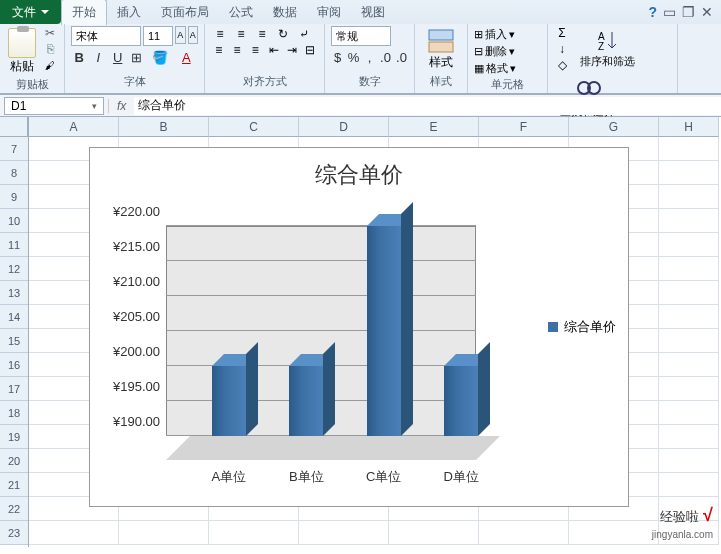 This screenshot has width=721, height=554. Describe the element at coordinates (22, 52) in the screenshot. I see `paste-button: 粘贴` at that location.